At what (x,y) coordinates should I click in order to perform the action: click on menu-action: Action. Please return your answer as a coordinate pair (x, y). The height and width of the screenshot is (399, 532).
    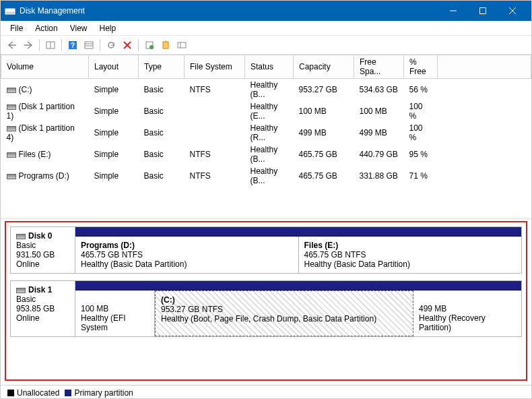
    Looking at the image, I should click on (46, 28).